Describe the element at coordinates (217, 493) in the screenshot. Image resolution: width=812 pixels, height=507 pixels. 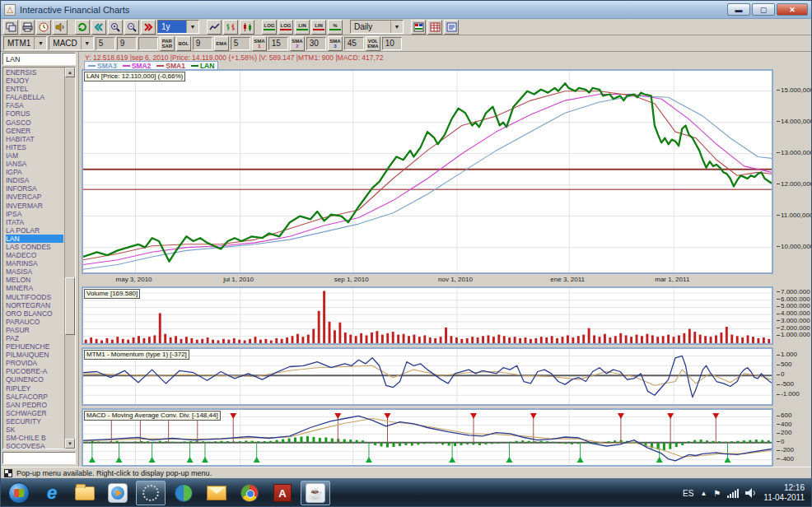
I see `envelope-glyph` at that location.